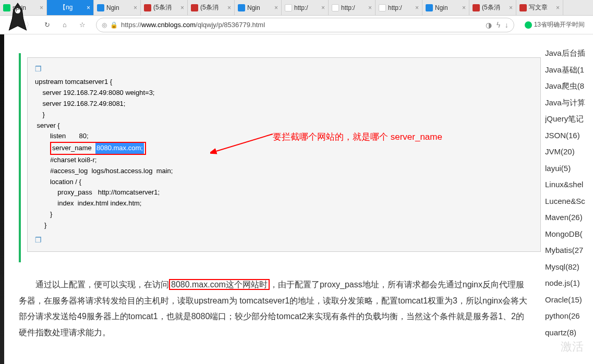 The height and width of the screenshot is (364, 593). I want to click on category-link: Lucene&Sc, so click(569, 201).